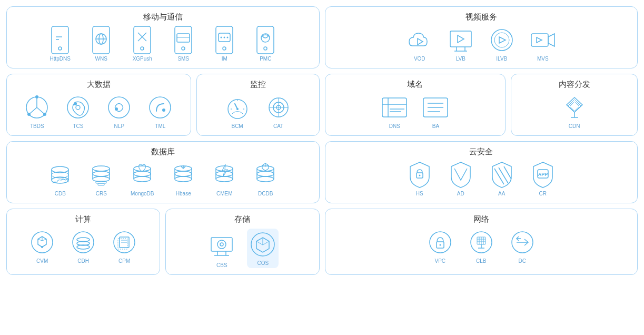  I want to click on list-item: XGPush, so click(142, 44).